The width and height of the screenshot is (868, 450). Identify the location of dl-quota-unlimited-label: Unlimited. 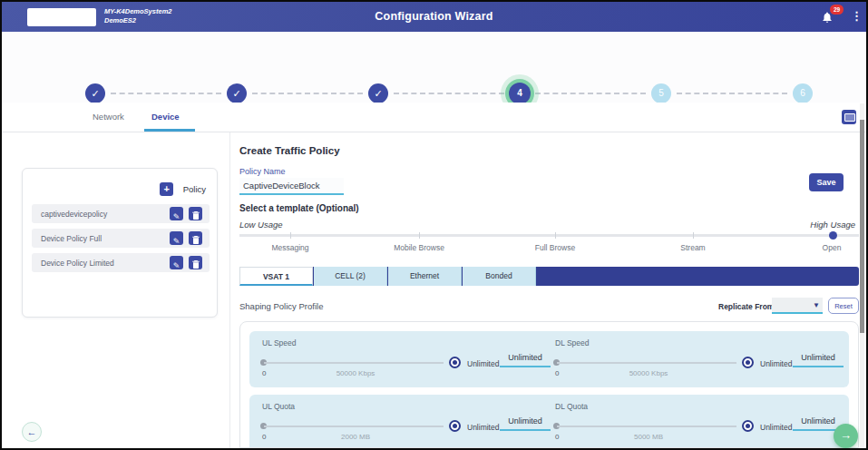
(776, 427).